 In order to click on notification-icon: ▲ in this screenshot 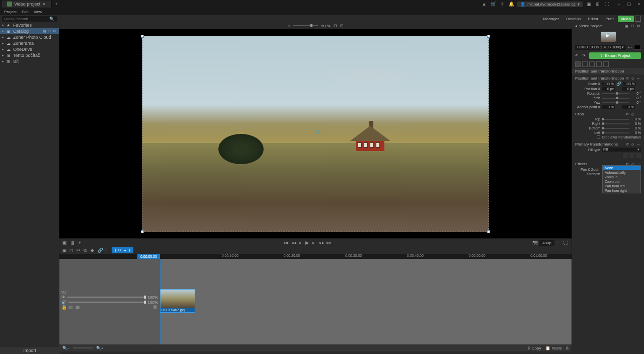, I will do `click(484, 4)`.